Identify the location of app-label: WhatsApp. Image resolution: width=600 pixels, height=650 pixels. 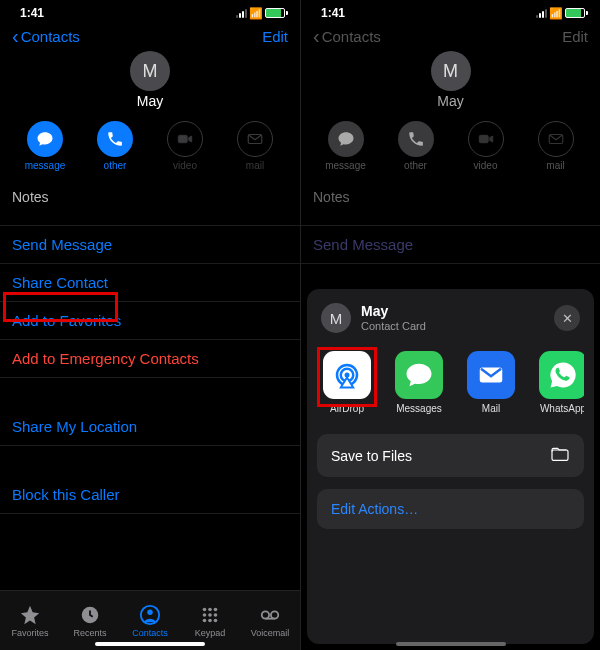
(562, 408).